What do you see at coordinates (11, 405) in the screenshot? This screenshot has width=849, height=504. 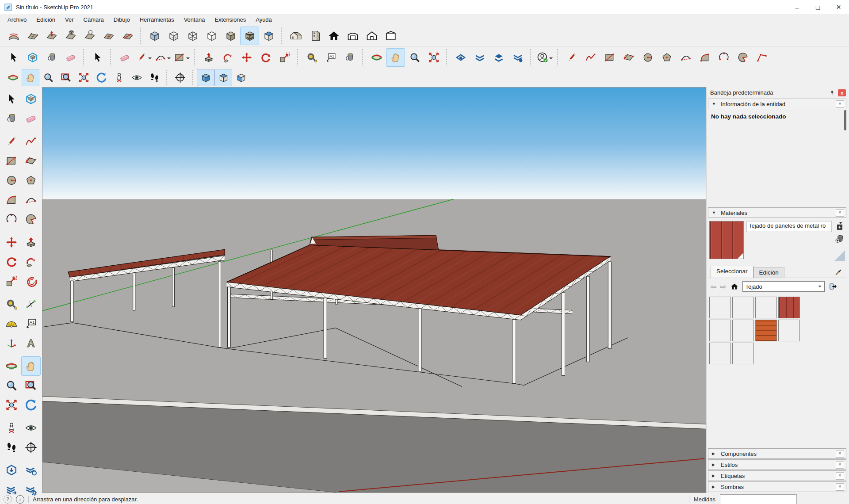 I see `zoom-extents-button` at bounding box center [11, 405].